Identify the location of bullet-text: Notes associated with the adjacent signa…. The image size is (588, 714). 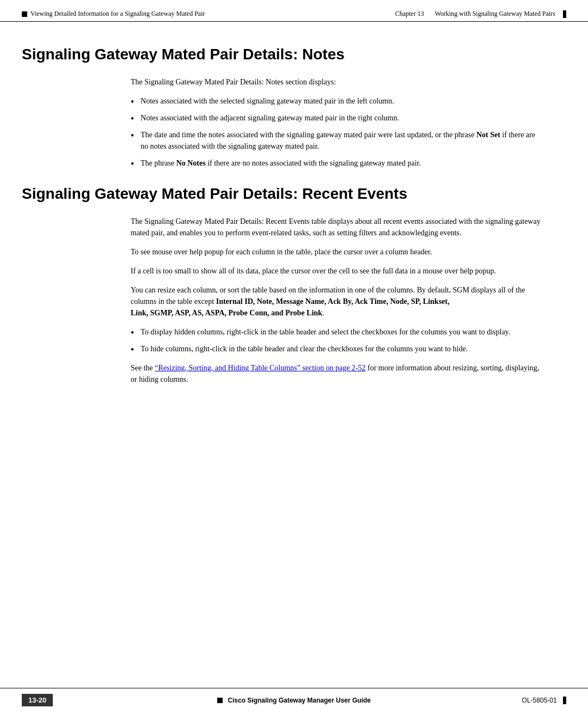
(342, 118).